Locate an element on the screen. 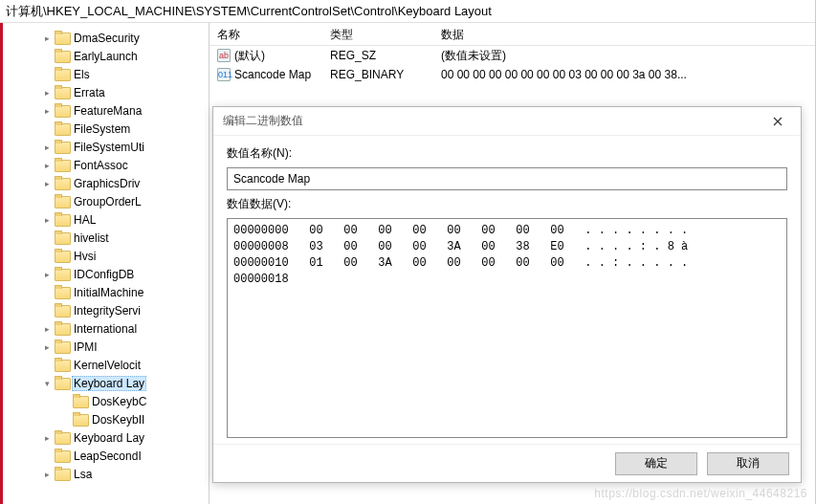  tree-item-grouporderl: GroupOrderL is located at coordinates (124, 201).